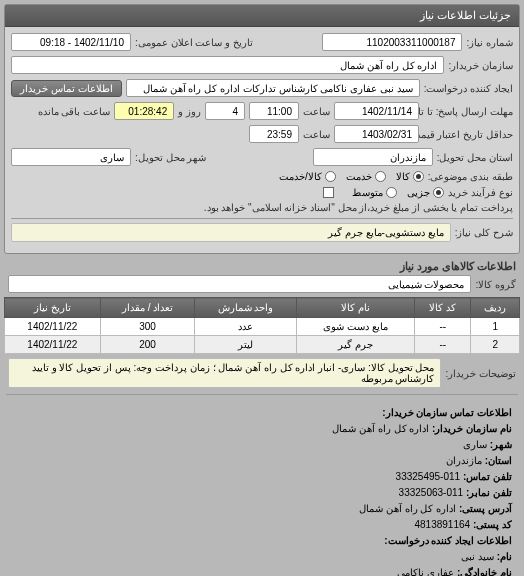  I want to click on table-header: کد کالا, so click(443, 308).